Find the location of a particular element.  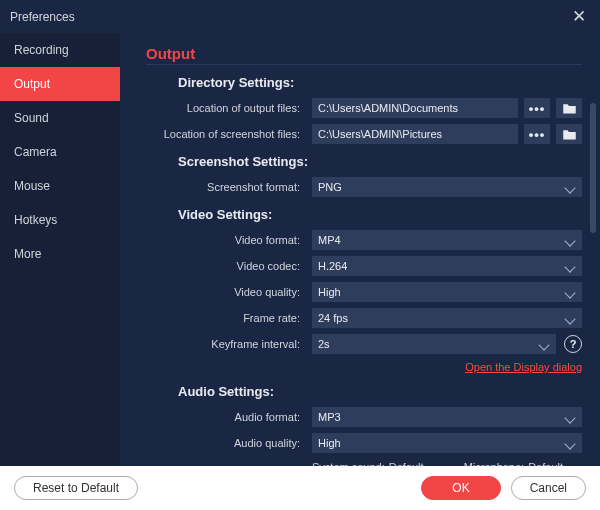

sidebar-item-mouse: Mouse is located at coordinates (60, 186).